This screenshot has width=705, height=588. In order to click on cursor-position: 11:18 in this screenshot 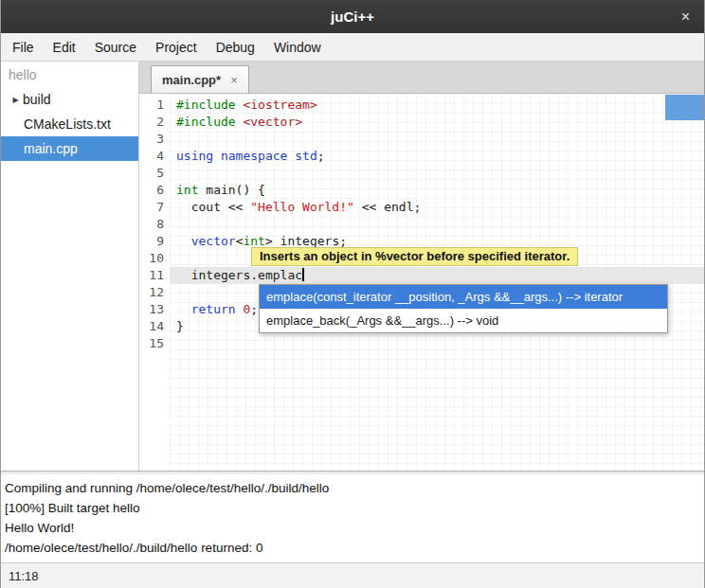, I will do `click(24, 576)`.